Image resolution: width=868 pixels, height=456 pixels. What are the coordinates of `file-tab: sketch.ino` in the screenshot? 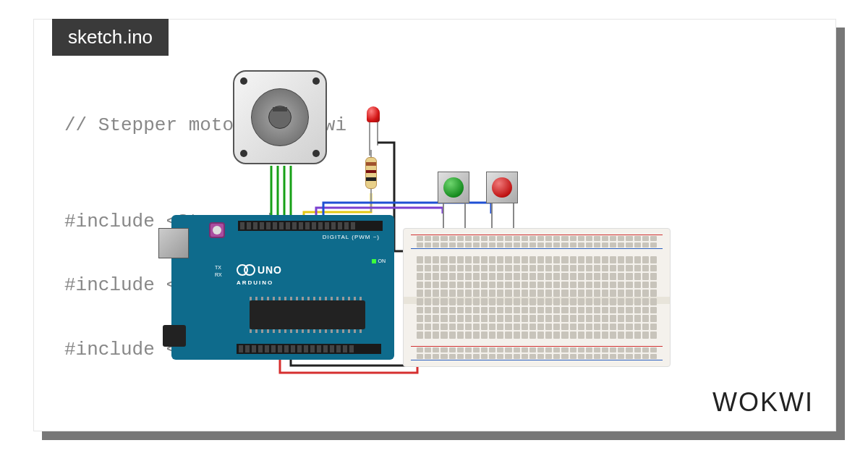 It's located at (110, 38).